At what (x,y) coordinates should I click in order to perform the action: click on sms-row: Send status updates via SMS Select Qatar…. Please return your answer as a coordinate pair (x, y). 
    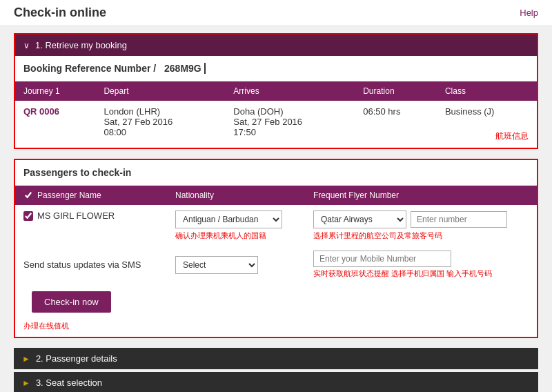
    Looking at the image, I should click on (276, 265).